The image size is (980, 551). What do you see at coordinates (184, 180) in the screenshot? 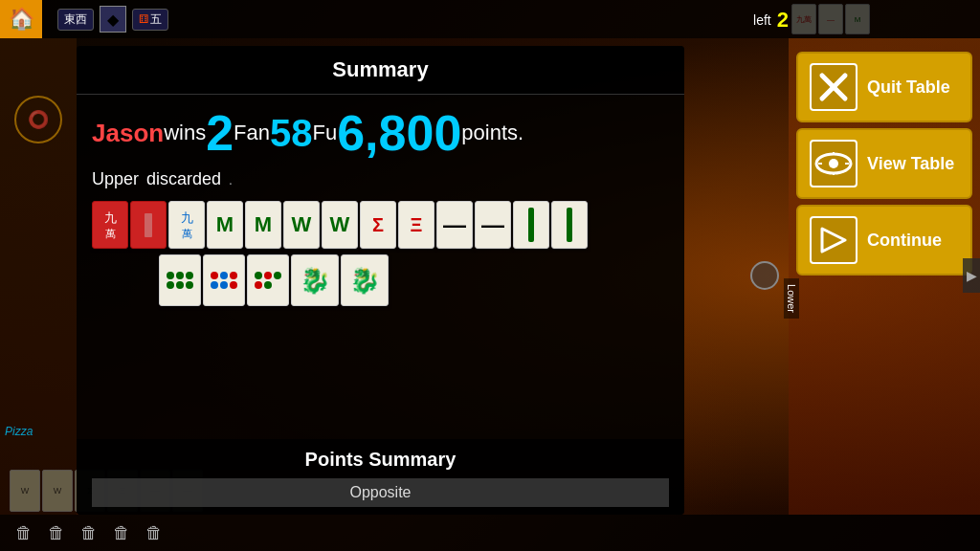
I see `discard-label: discarded` at bounding box center [184, 180].